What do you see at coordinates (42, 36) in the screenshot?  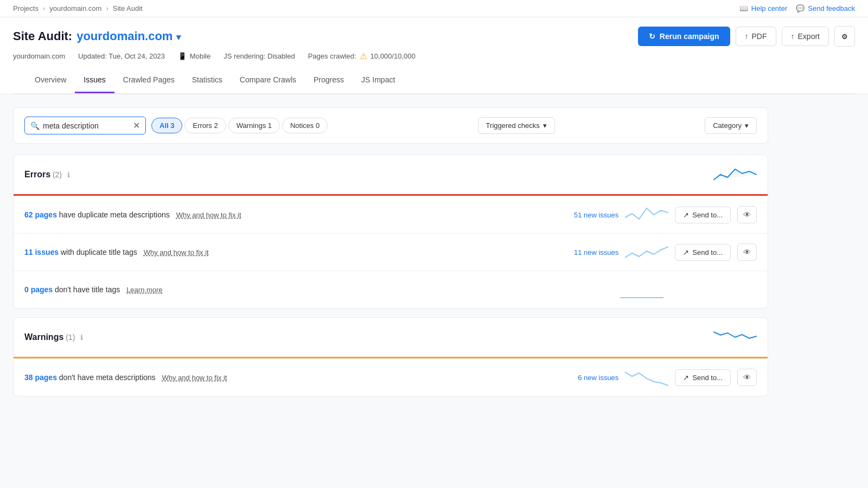 I see `title-prefix: Site Audit:` at bounding box center [42, 36].